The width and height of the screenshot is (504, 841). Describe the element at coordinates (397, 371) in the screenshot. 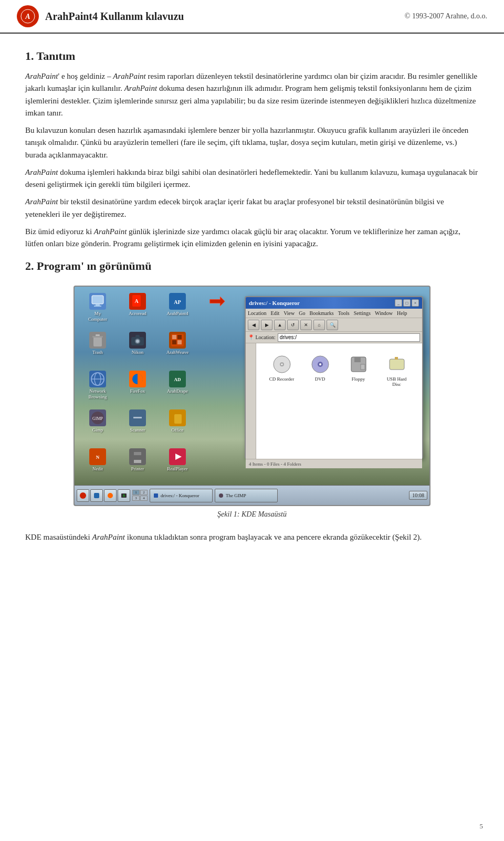

I see `konq-icon-usb: USB HardDisc` at that location.